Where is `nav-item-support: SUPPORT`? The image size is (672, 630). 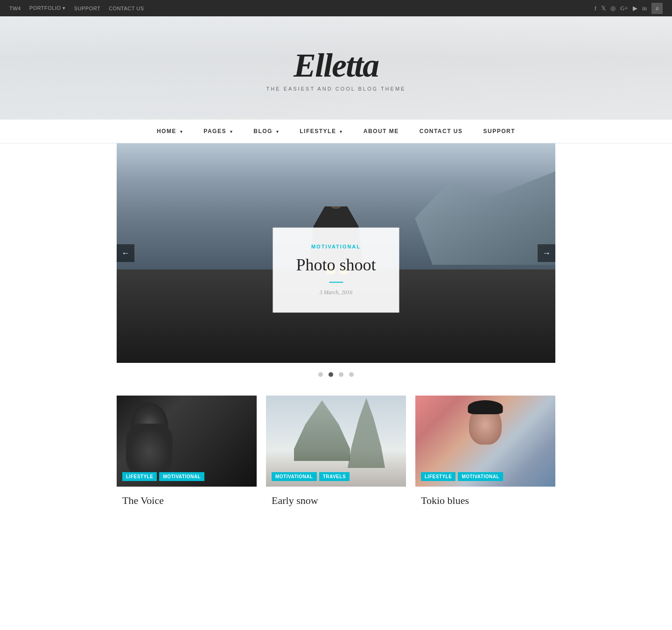
nav-item-support: SUPPORT is located at coordinates (499, 131).